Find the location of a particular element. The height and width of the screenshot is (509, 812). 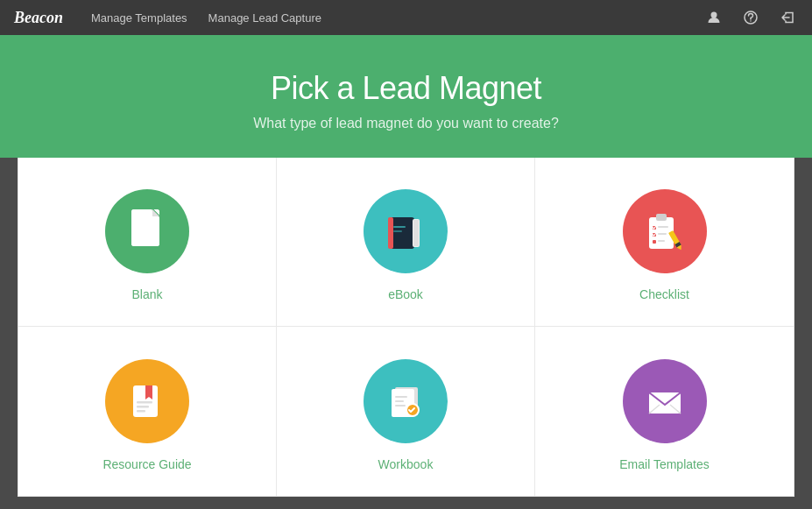

grid-item-workbook: Workbook is located at coordinates (406, 412).